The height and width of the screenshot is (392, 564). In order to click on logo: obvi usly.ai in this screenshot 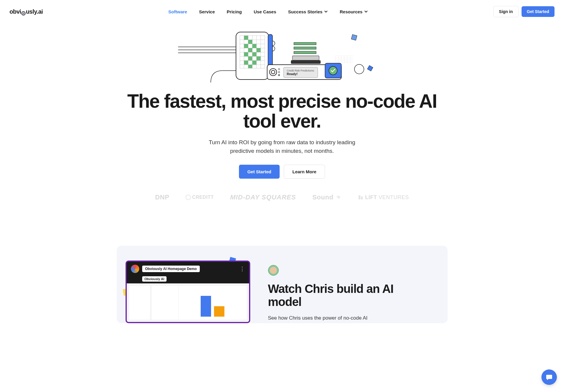, I will do `click(26, 12)`.